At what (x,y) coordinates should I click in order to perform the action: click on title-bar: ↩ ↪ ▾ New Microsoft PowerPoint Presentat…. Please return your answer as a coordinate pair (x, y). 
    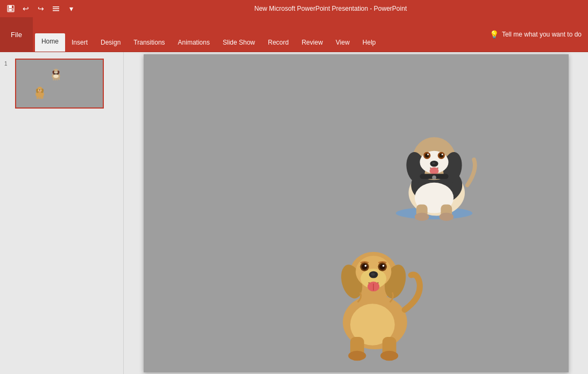
    Looking at the image, I should click on (294, 9).